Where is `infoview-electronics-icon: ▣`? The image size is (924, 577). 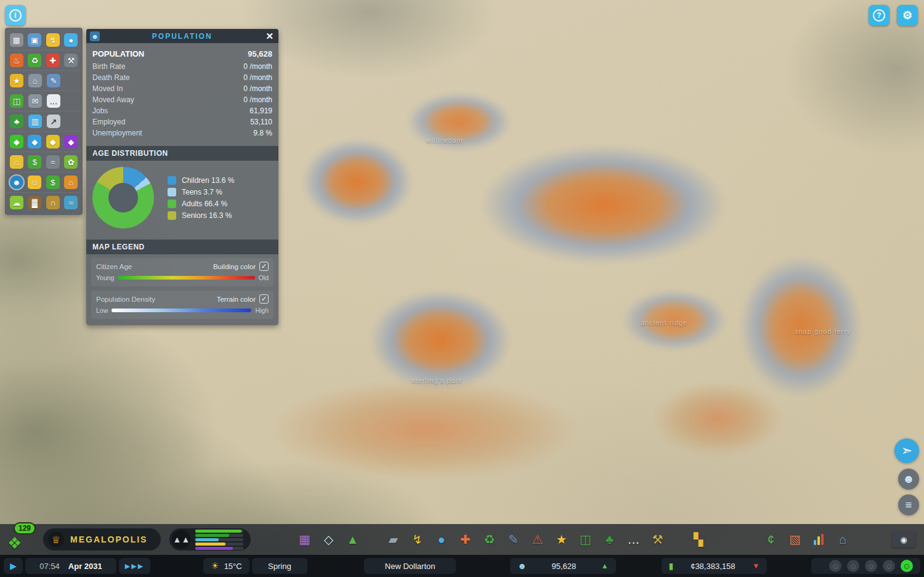
infoview-electronics-icon: ▣ is located at coordinates (35, 40).